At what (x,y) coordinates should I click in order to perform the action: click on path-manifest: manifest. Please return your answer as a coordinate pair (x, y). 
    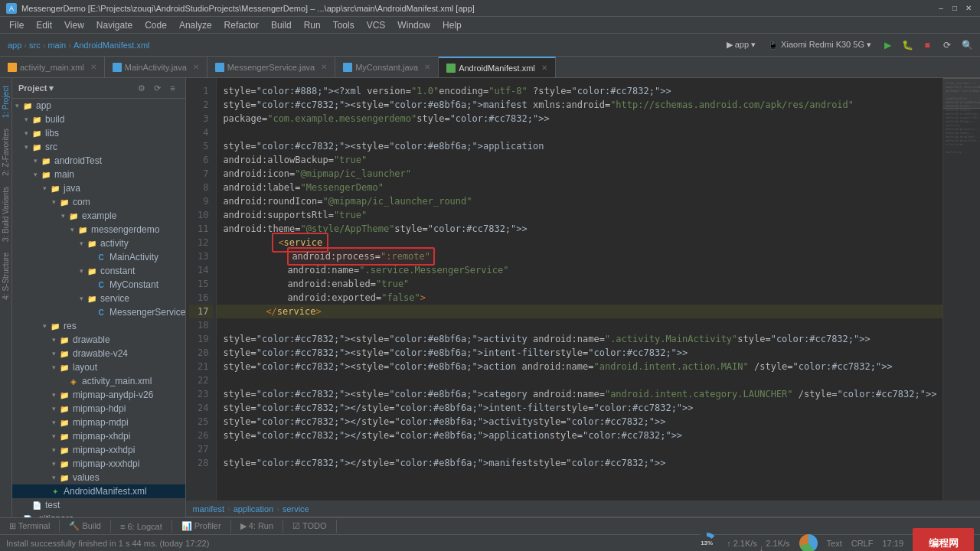
    Looking at the image, I should click on (208, 509).